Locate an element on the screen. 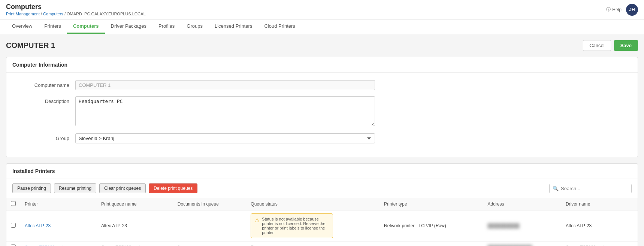  row1-checkbox is located at coordinates (13, 225).